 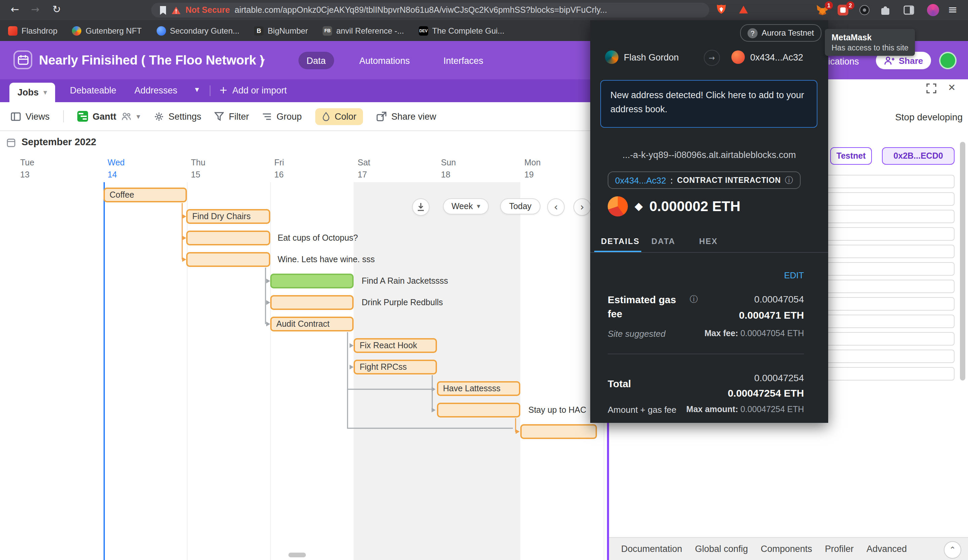 What do you see at coordinates (932, 90) in the screenshot?
I see `expand-panel-icon` at bounding box center [932, 90].